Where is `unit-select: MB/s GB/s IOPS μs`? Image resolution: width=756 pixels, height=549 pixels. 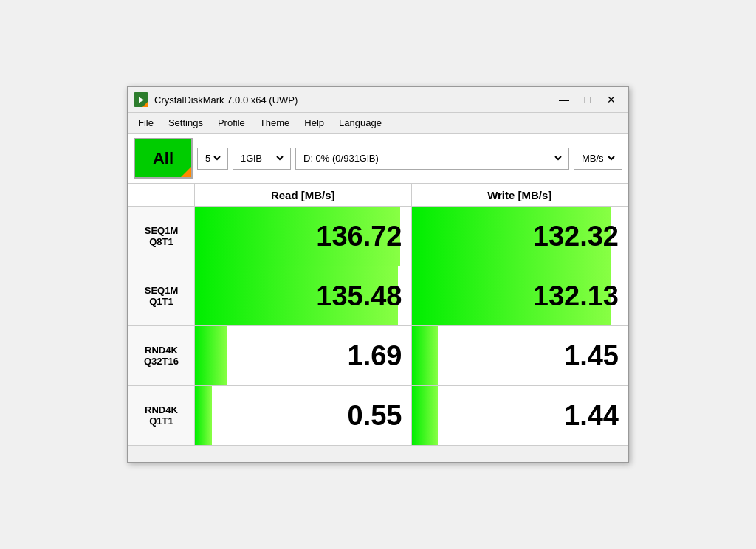
unit-select: MB/s GB/s IOPS μs is located at coordinates (598, 158).